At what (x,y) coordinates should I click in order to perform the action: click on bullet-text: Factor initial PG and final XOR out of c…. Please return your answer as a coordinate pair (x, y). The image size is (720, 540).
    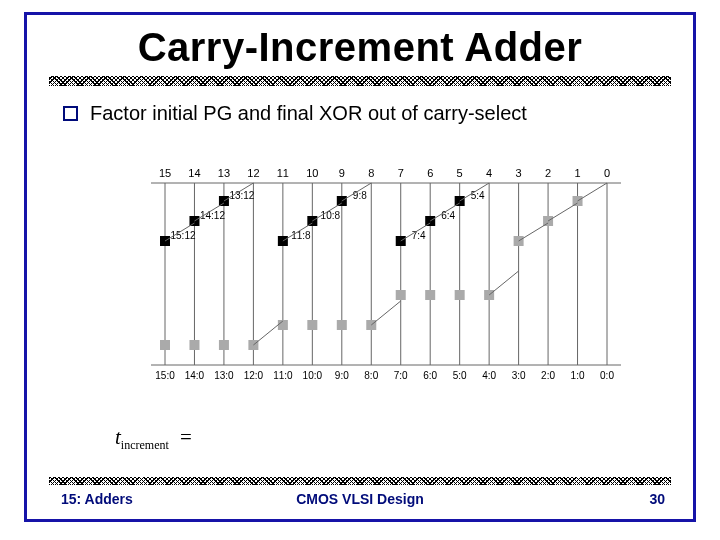
    Looking at the image, I should click on (308, 114).